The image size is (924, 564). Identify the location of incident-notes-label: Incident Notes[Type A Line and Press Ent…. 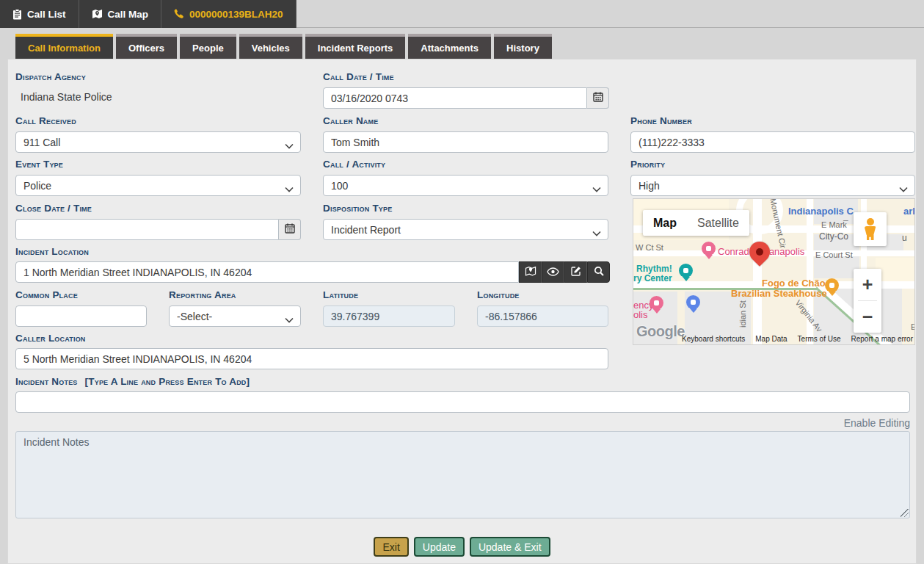
(132, 382).